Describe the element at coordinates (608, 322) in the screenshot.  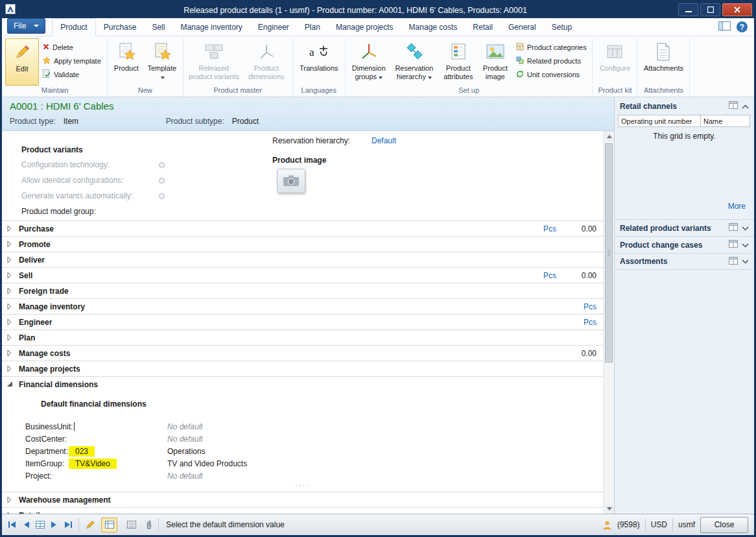
I see `main-scrollbar` at that location.